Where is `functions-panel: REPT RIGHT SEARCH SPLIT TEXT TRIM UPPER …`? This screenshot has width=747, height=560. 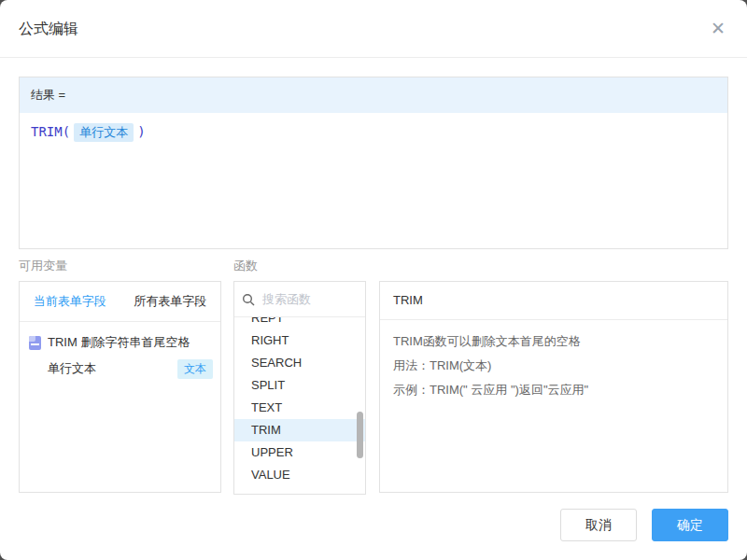
functions-panel: REPT RIGHT SEARCH SPLIT TEXT TRIM UPPER … is located at coordinates (300, 388).